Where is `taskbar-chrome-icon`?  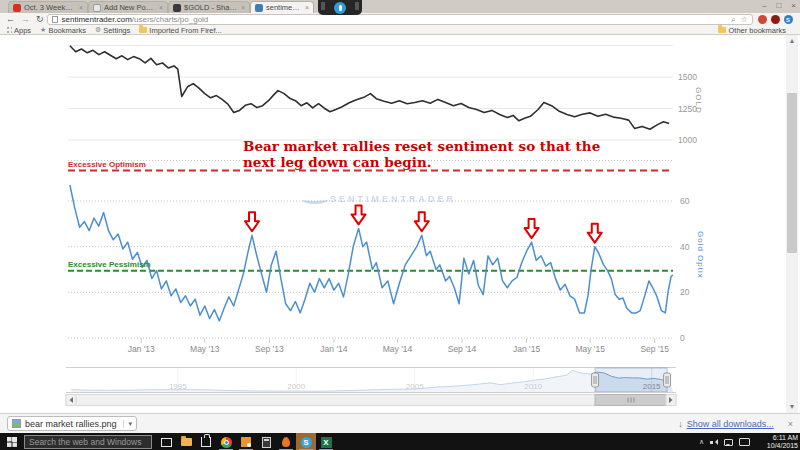
taskbar-chrome-icon is located at coordinates (226, 442).